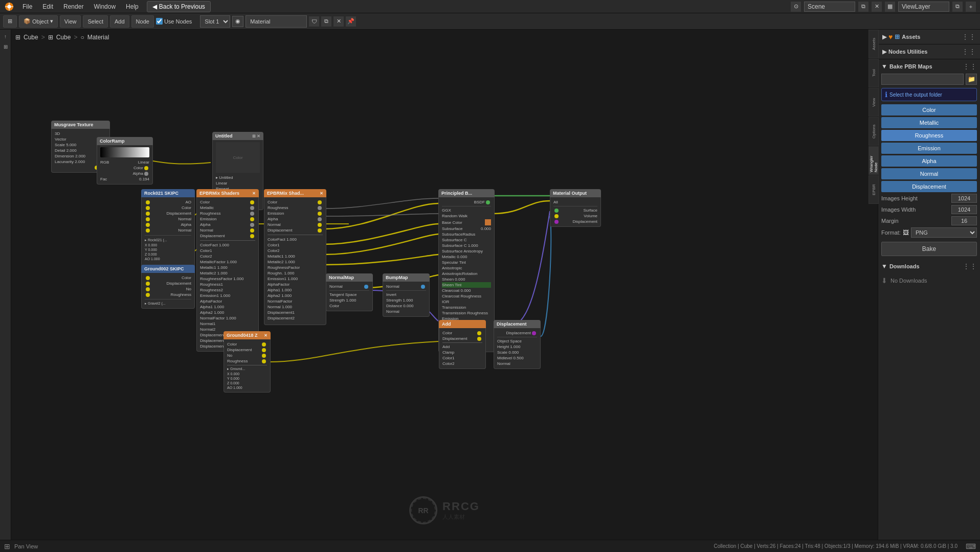 The image size is (980, 552). Describe the element at coordinates (874, 131) in the screenshot. I see `side-tab-options: Options` at that location.